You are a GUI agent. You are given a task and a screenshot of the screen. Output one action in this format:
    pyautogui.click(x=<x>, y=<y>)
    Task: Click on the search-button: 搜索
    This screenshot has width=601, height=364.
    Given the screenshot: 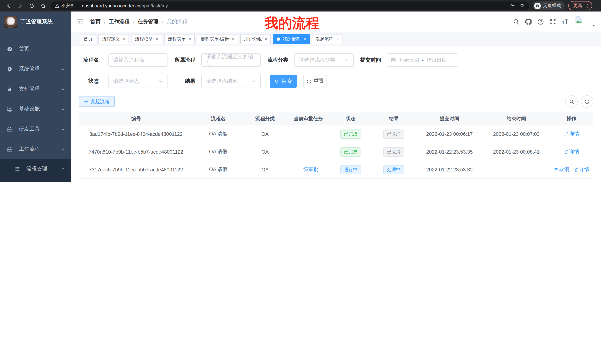 What is the action you would take?
    pyautogui.click(x=283, y=81)
    